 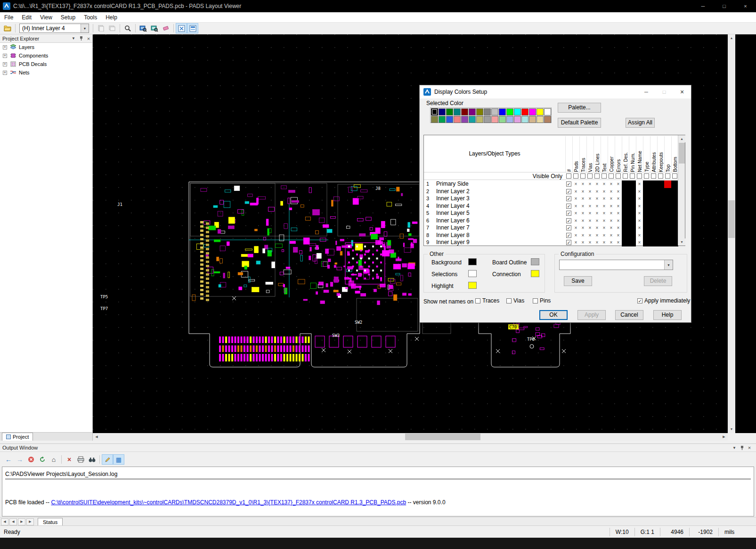 I want to click on toggle-drafting-button, so click(x=181, y=28).